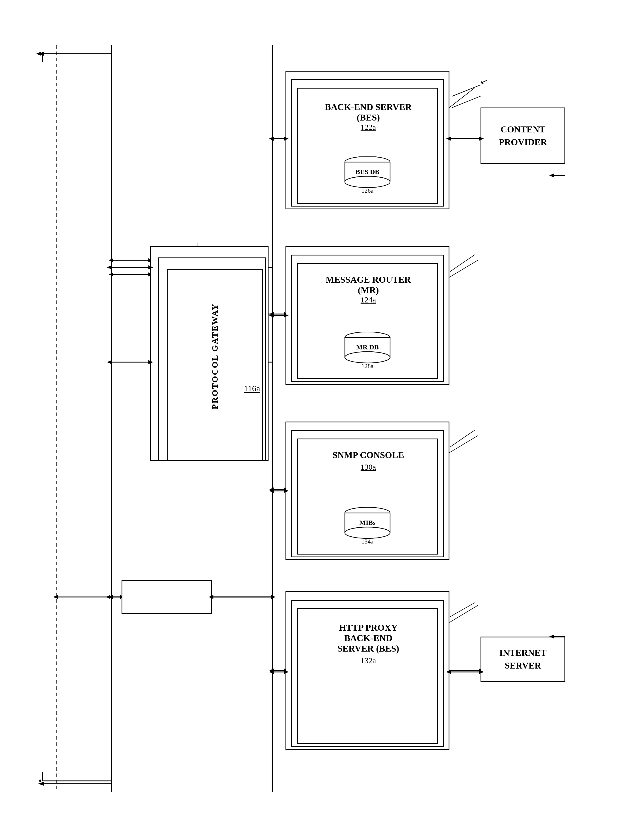  I want to click on svg-text: 134a, so click(368, 541).